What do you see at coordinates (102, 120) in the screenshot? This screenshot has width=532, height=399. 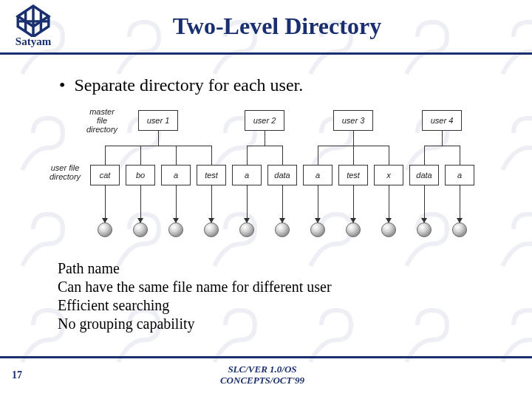 I see `label-master-file-directory: masterfiledirectory` at bounding box center [102, 120].